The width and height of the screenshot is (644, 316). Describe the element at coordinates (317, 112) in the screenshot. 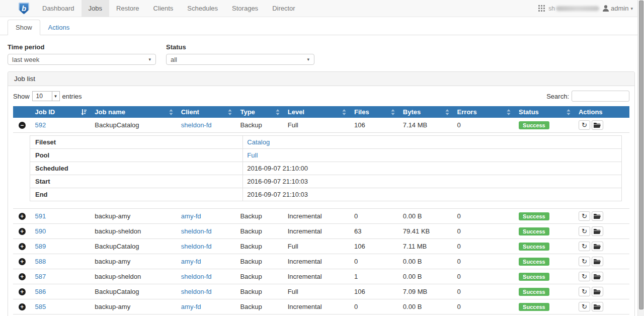

I see `column-header-level: Level` at that location.